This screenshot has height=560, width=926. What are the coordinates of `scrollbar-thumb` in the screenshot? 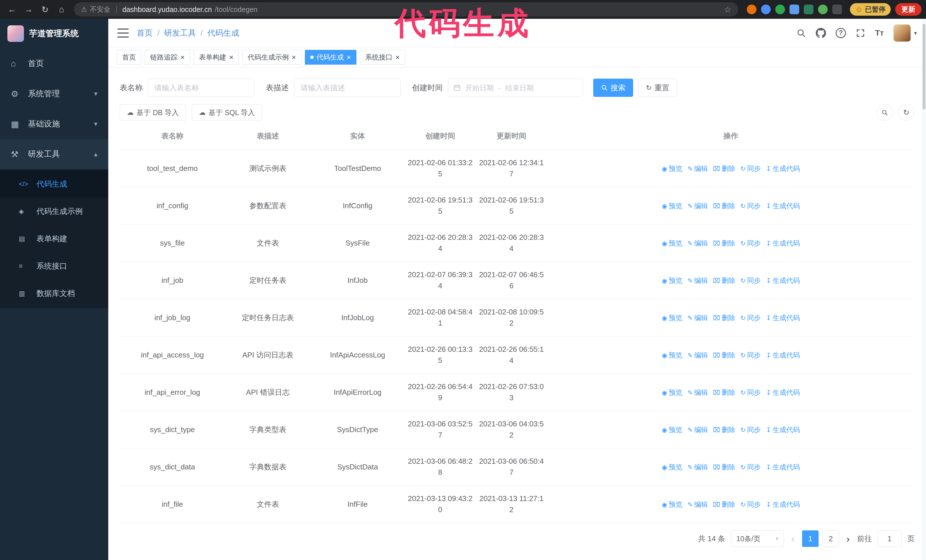 It's located at (924, 67).